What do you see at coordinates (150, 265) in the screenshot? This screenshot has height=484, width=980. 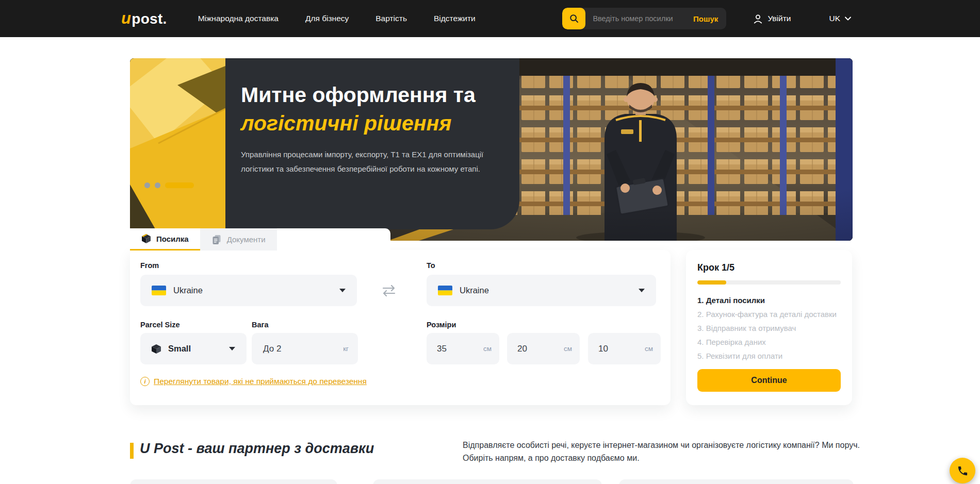 I see `from-label: From` at bounding box center [150, 265].